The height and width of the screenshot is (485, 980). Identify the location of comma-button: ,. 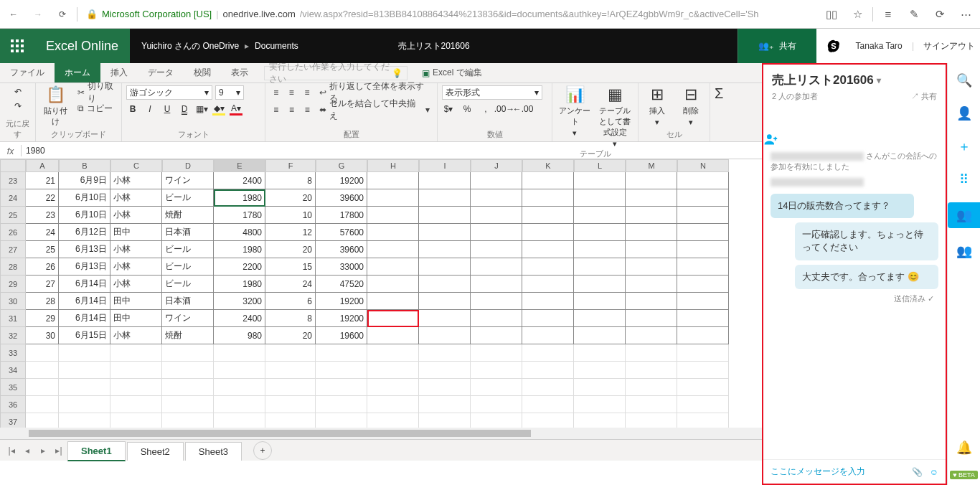
(486, 109).